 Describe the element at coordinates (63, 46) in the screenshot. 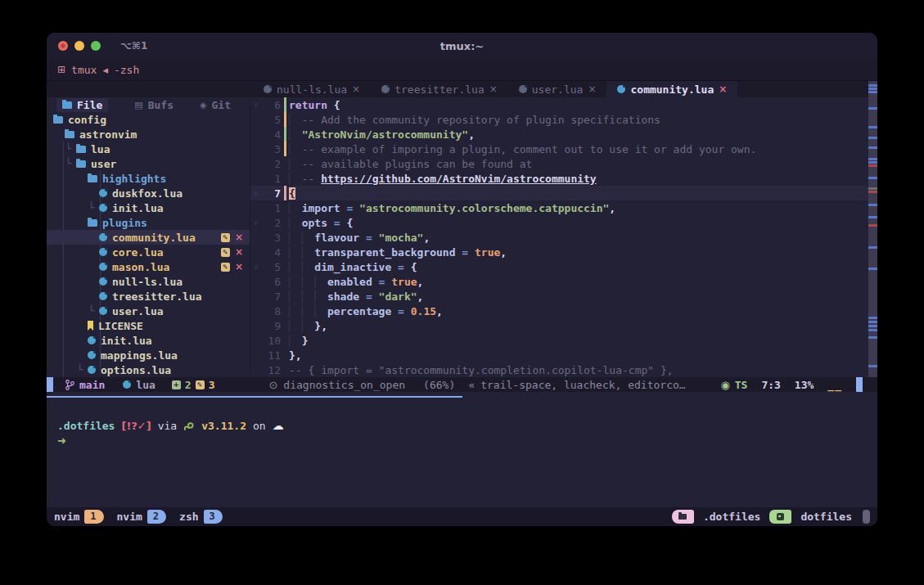

I see `close-window-button` at that location.